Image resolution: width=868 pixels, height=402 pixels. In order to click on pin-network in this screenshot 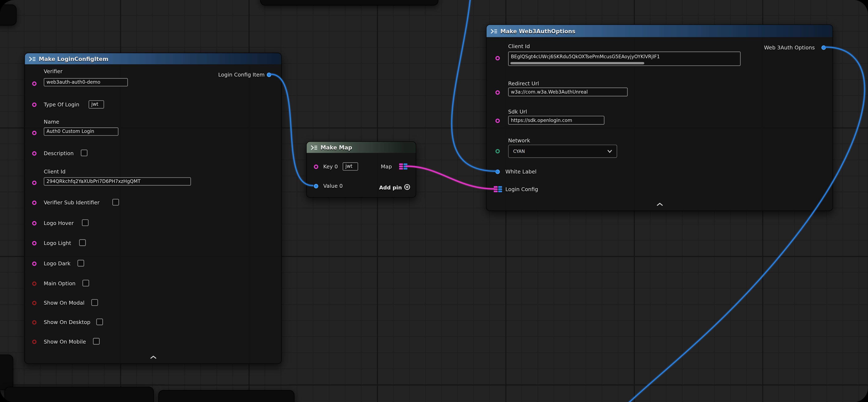, I will do `click(497, 151)`.